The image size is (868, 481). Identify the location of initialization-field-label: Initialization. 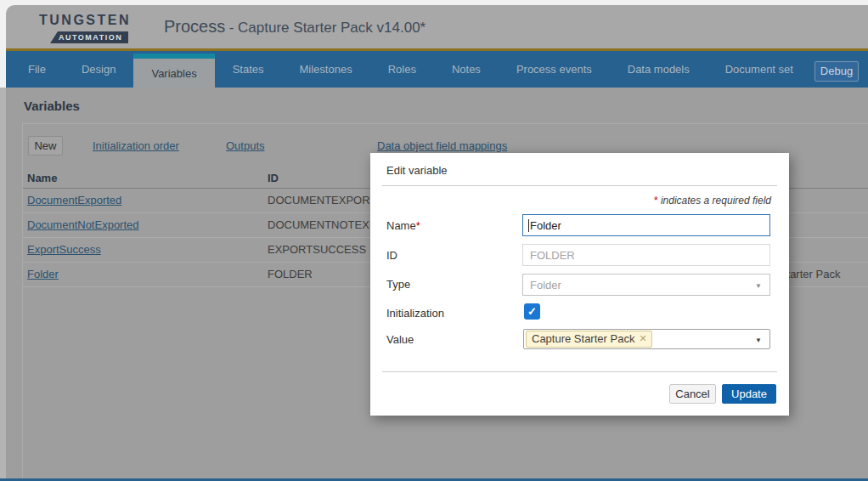
(415, 313).